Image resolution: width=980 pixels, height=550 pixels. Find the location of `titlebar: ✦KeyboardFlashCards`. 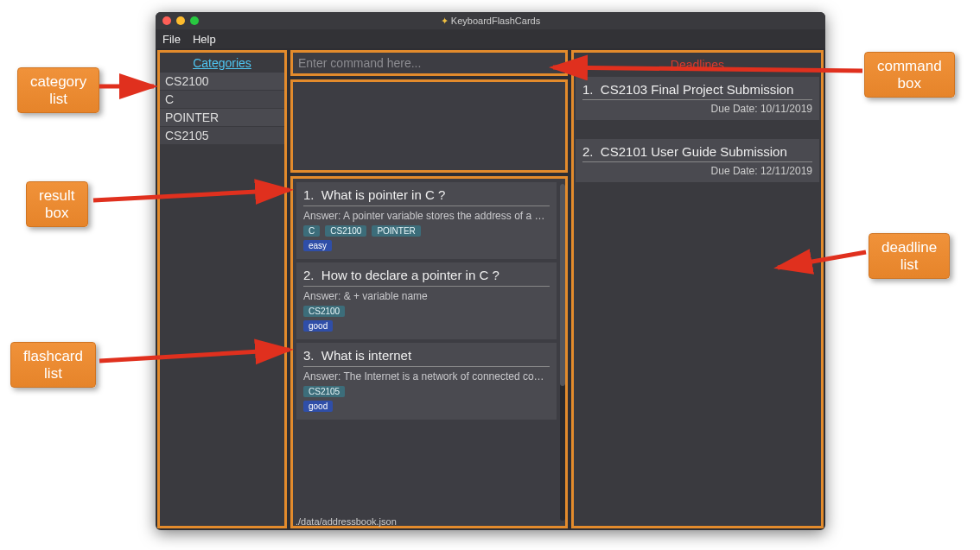

titlebar: ✦KeyboardFlashCards is located at coordinates (491, 21).